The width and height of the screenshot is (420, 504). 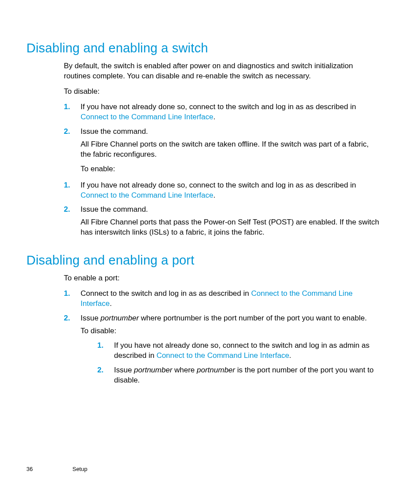 I want to click on text-fragment: where portnumber is the port number of t…, so click(x=253, y=318).